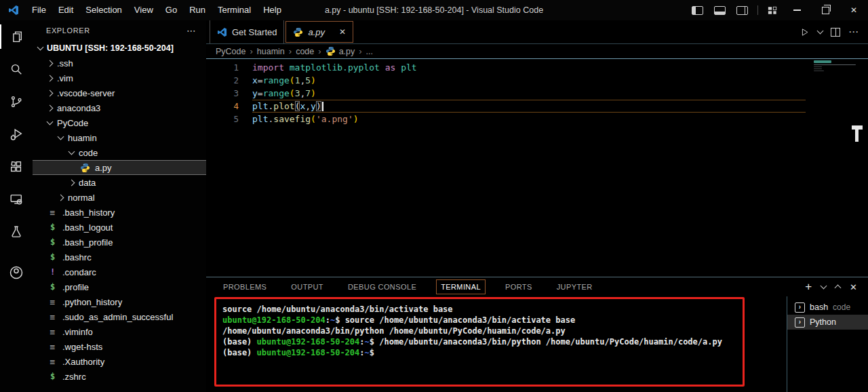  Describe the element at coordinates (800, 308) in the screenshot. I see `terminal-icon: ›` at that location.